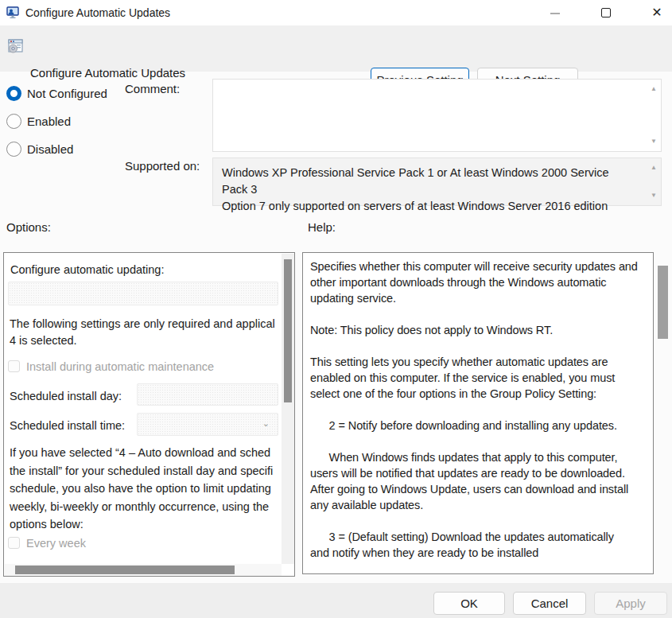 This screenshot has width=672, height=618. I want to click on scheduled-day-label: Scheduled install day:, so click(65, 396).